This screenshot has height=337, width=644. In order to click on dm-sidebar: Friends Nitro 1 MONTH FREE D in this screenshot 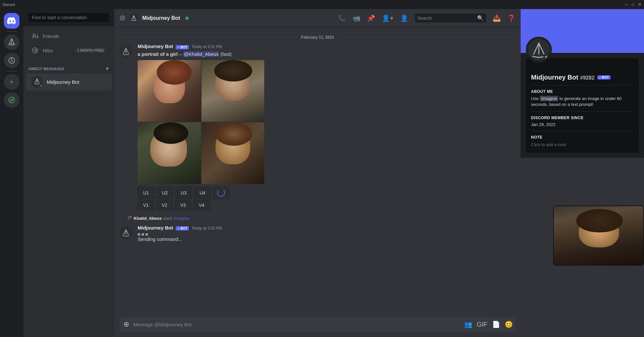, I will do `click(69, 173)`.